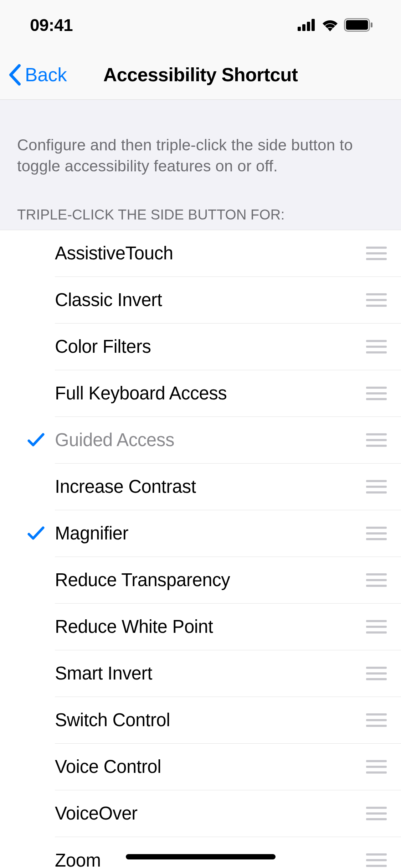 Image resolution: width=401 pixels, height=868 pixels. What do you see at coordinates (228, 393) in the screenshot?
I see `row-body: Full Keyboard Access` at bounding box center [228, 393].